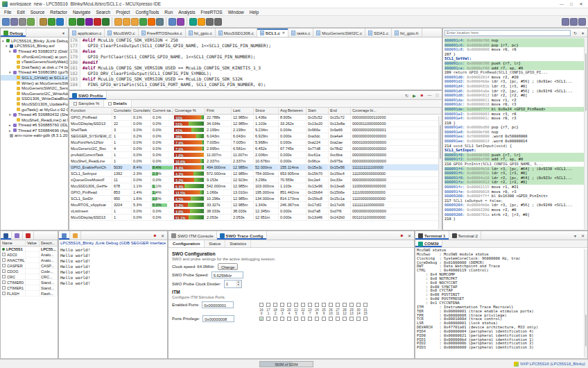  What do you see at coordinates (159, 22) in the screenshot?
I see `instruction-stepping-icon` at bounding box center [159, 22].